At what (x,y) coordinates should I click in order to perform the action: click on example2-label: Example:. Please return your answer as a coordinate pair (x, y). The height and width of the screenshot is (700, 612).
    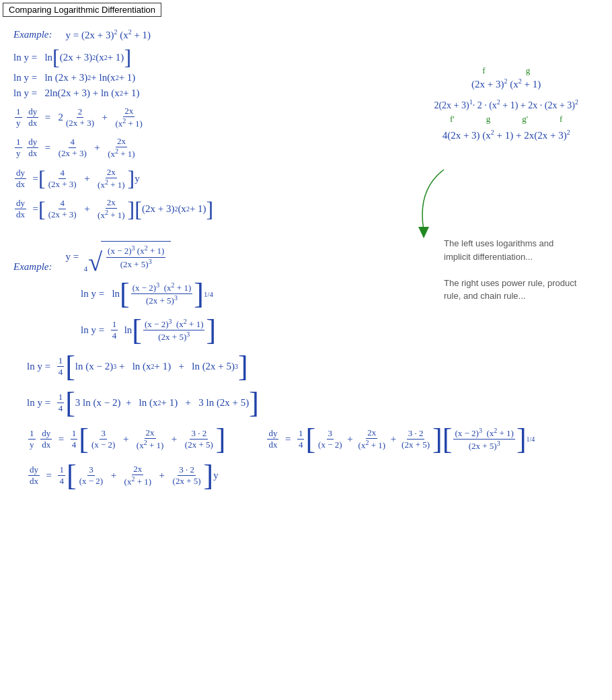
    Looking at the image, I should click on (32, 267).